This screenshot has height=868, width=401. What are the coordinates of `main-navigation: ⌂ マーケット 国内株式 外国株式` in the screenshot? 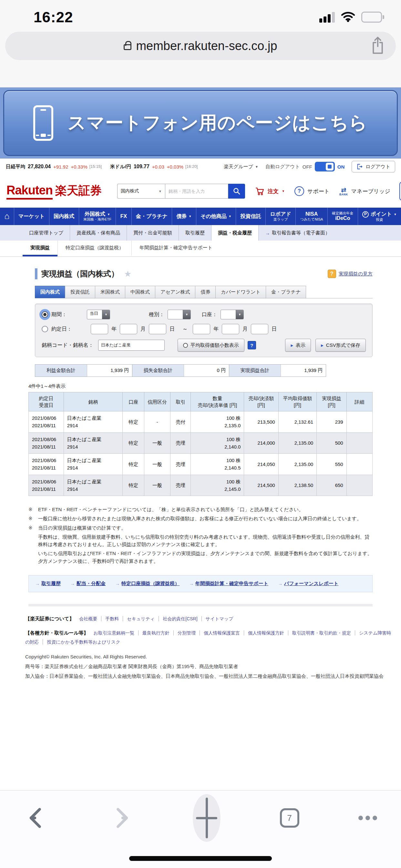 It's located at (201, 216).